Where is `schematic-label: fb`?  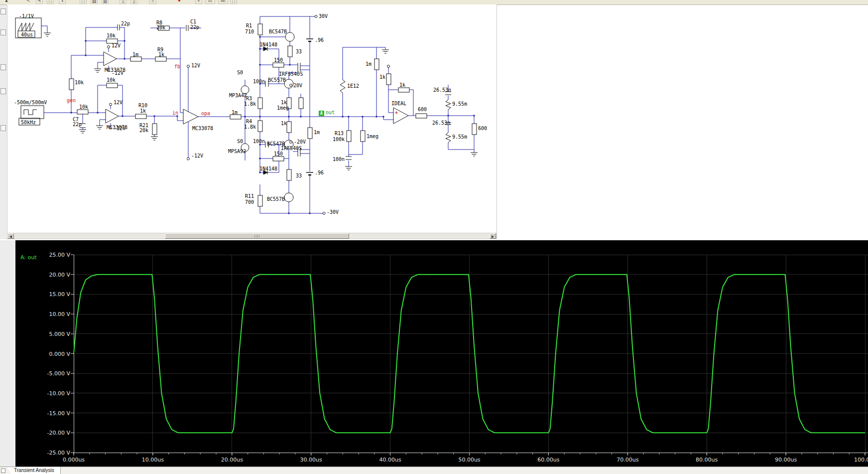
schematic-label: fb is located at coordinates (177, 67).